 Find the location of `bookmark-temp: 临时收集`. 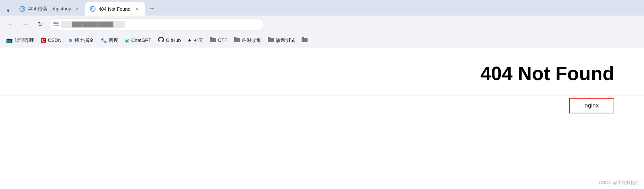

bookmark-temp: 临时收集 is located at coordinates (248, 40).